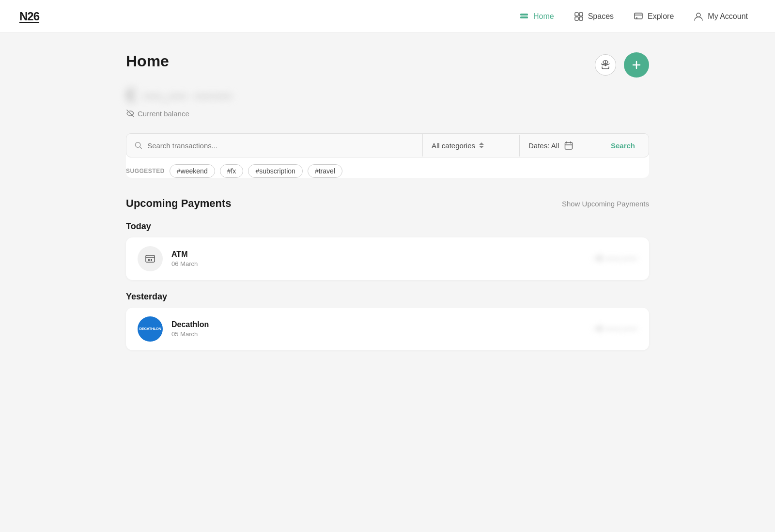 The height and width of the screenshot is (532, 775). Describe the element at coordinates (29, 16) in the screenshot. I see `brand-logo: N26` at that location.